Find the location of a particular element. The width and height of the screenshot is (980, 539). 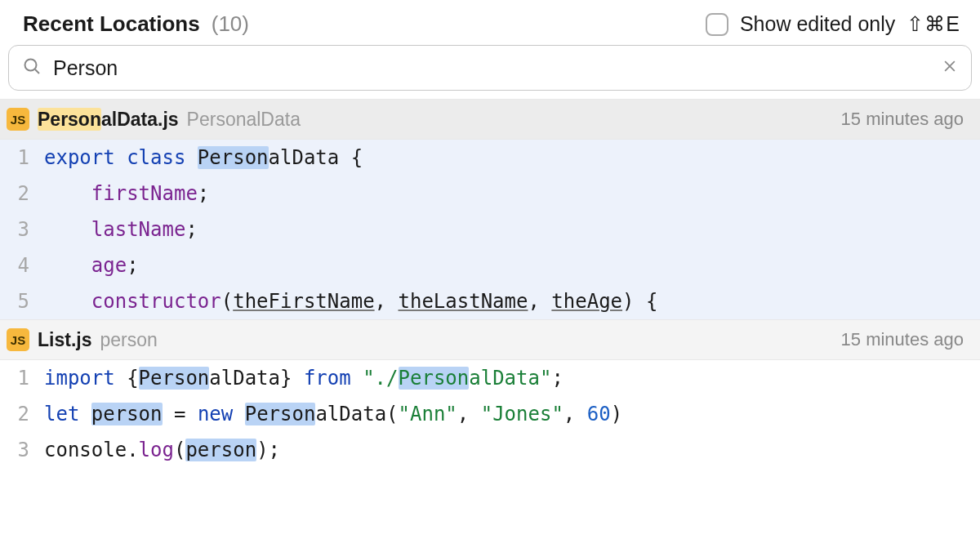

search-field is located at coordinates (490, 68).